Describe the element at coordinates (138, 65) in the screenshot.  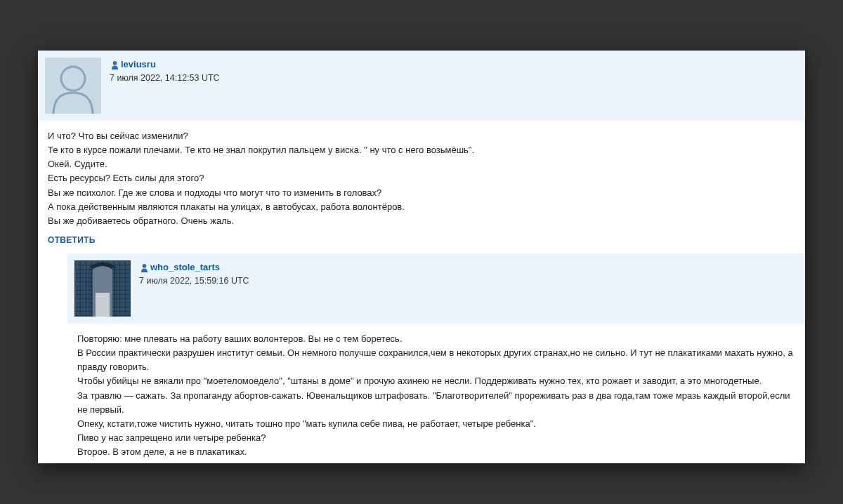
I see `username-link: leviusru` at that location.